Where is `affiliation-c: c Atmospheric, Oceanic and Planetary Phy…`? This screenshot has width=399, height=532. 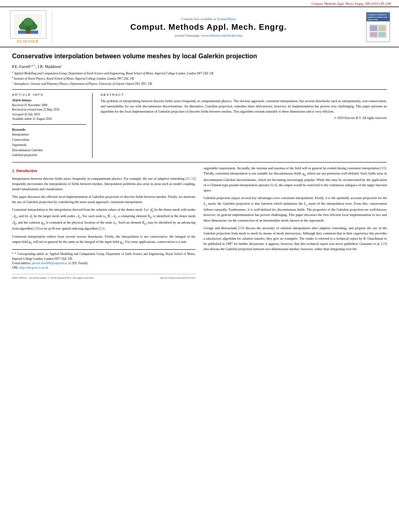
affiliation-c: c Atmospheric, Oceanic and Planetary Phy… is located at coordinates (200, 84).